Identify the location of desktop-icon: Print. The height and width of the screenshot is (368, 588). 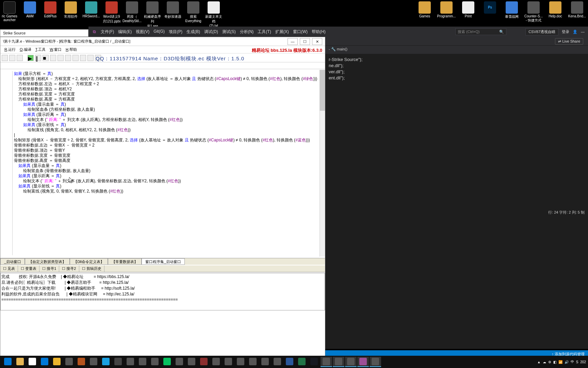
(468, 12).